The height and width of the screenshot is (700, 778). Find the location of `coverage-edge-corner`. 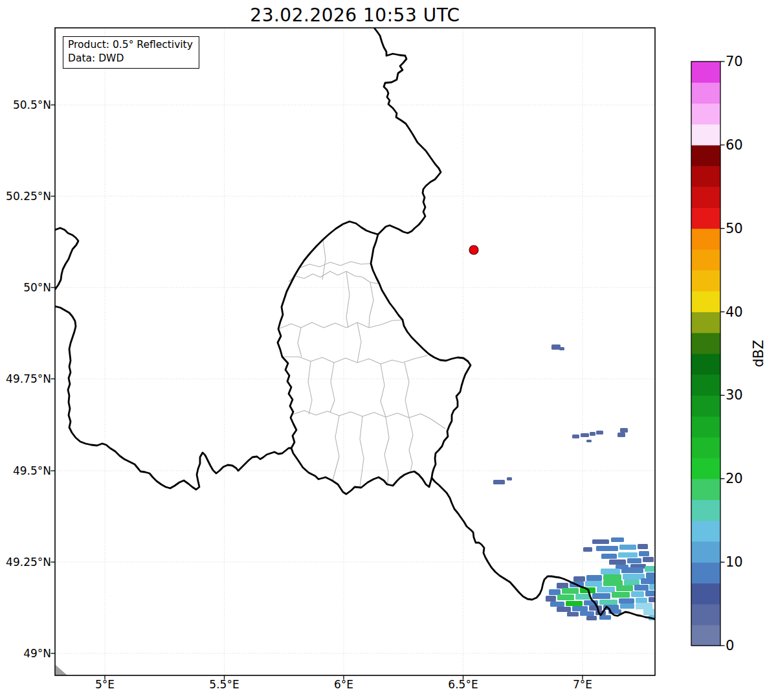

coverage-edge-corner is located at coordinates (61, 670).